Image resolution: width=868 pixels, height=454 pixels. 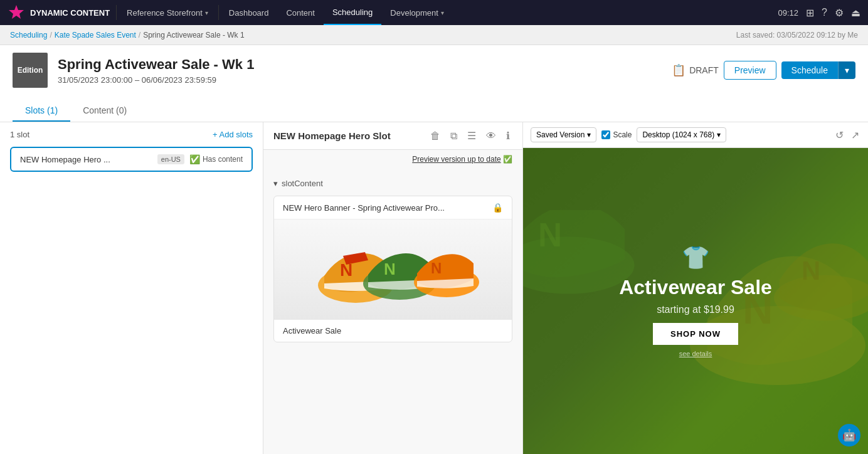 I want to click on nav-scheduling: Scheduling, so click(x=352, y=13).